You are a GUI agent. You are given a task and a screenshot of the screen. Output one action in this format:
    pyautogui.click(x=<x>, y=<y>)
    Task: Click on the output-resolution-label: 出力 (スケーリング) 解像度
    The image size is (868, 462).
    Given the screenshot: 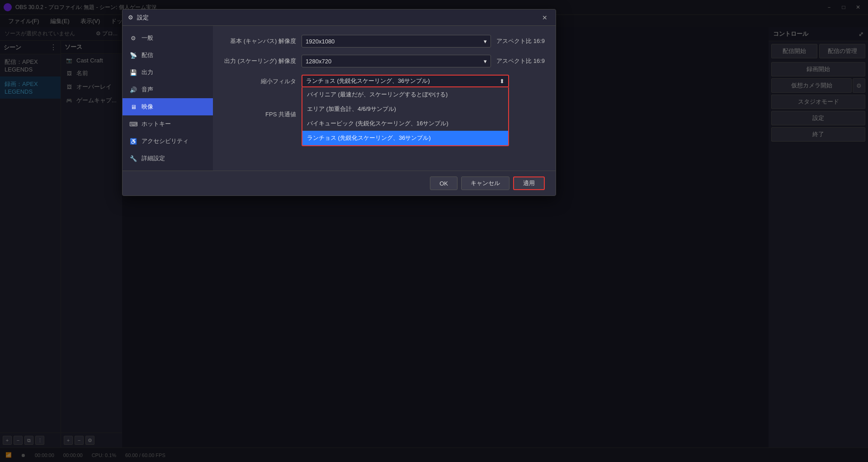 What is the action you would take?
    pyautogui.click(x=260, y=61)
    